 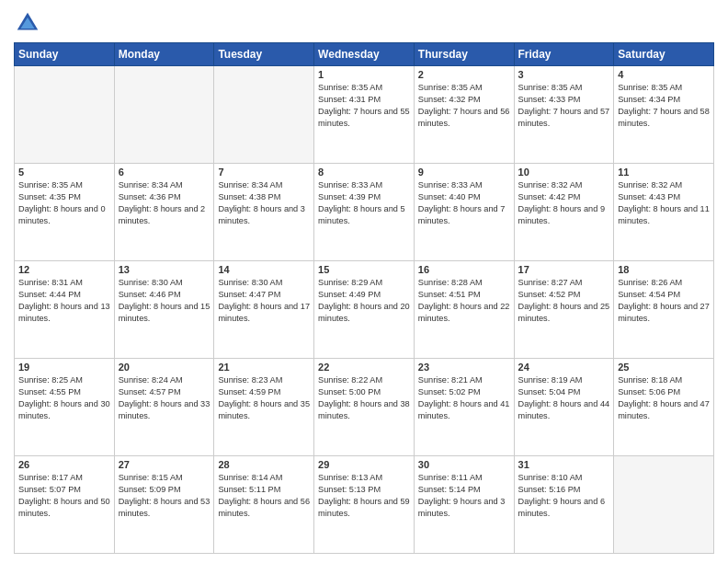 What do you see at coordinates (564, 398) in the screenshot?
I see `day-info: Sunrise: 8:19 AMSunset: 5:04 PMDaylight:…` at bounding box center [564, 398].